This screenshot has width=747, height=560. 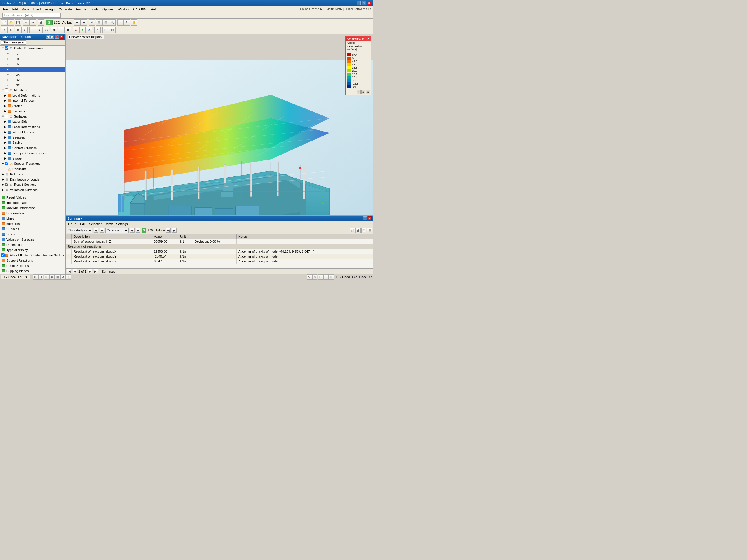 What do you see at coordinates (33, 90) in the screenshot?
I see `tree-members: ▼ ⊕ Members` at bounding box center [33, 90].